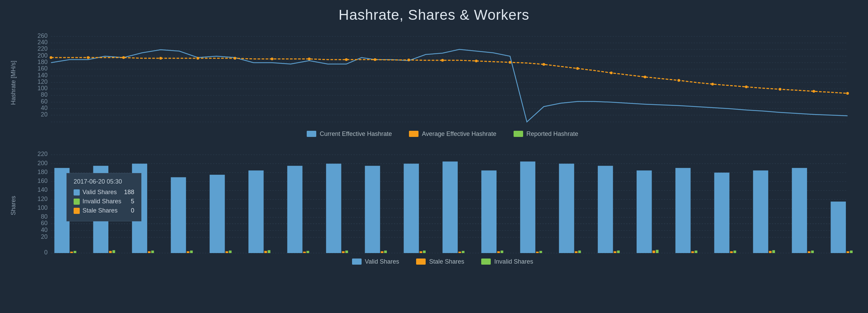  What do you see at coordinates (421, 262) in the screenshot?
I see `stale-shares-swatch` at bounding box center [421, 262].